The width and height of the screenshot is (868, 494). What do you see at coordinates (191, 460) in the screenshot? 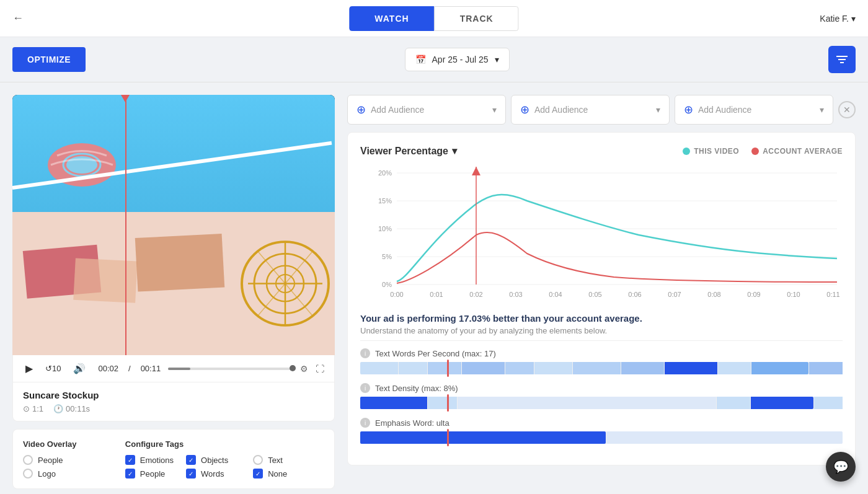
I see `check-objects: ✓` at bounding box center [191, 460].